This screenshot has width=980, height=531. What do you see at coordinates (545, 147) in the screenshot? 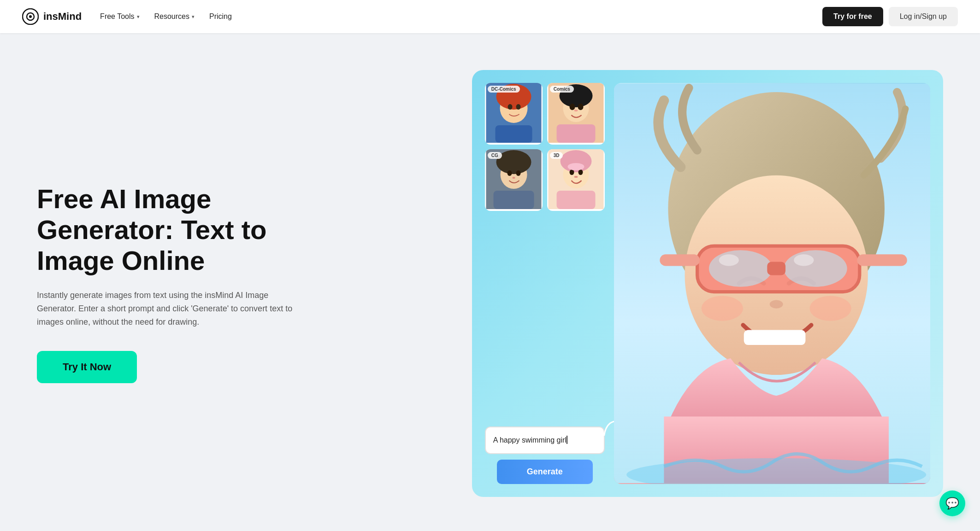
I see `demo-image-grid: DC-Comics Comics` at bounding box center [545, 147].